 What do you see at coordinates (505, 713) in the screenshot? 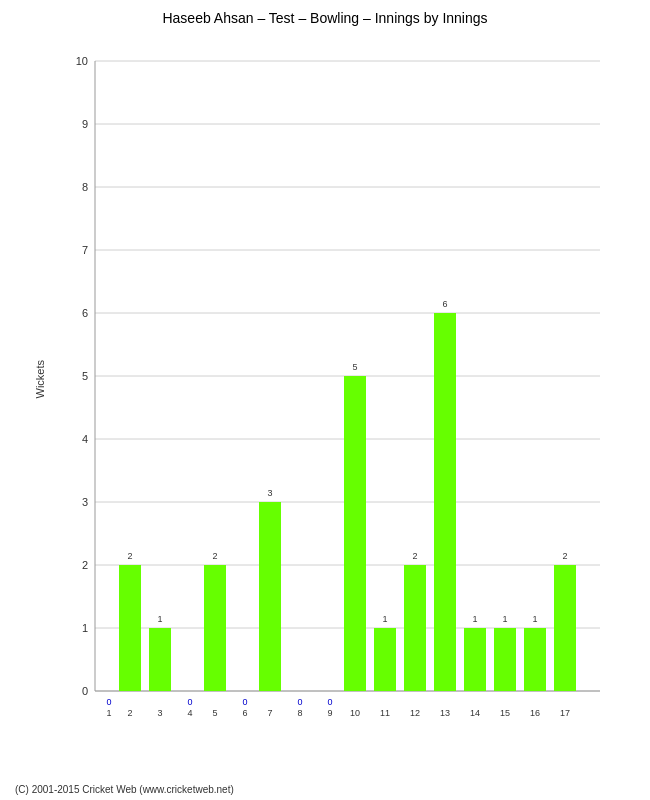
I see `svg-text: 15` at bounding box center [505, 713].